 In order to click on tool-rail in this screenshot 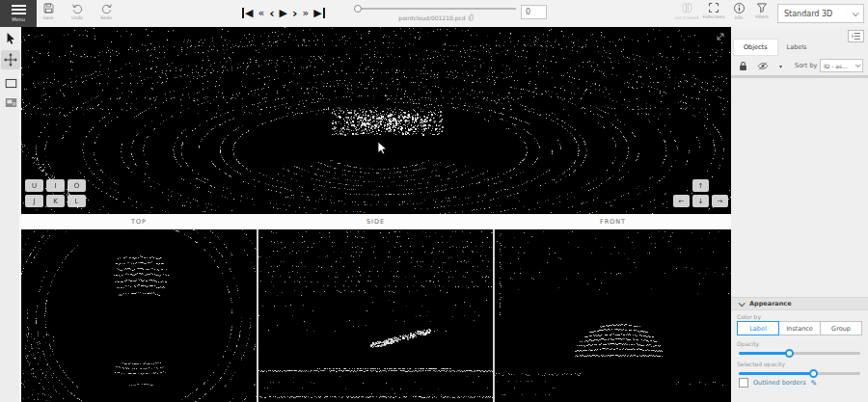, I will do `click(11, 214)`.